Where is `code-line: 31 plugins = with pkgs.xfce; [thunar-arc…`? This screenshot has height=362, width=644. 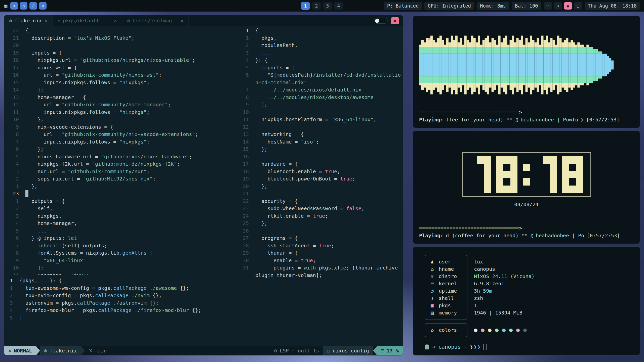 code-line: 31 plugins = with pkgs.xfce; [thunar-arc… is located at coordinates (318, 268).